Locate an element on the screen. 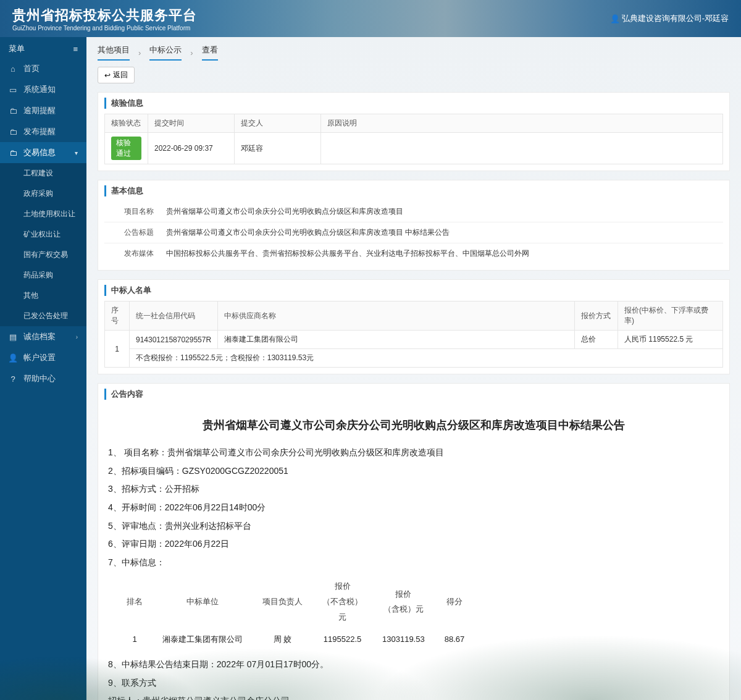  sidebar-item-label: 逾期提醒 is located at coordinates (40, 111).